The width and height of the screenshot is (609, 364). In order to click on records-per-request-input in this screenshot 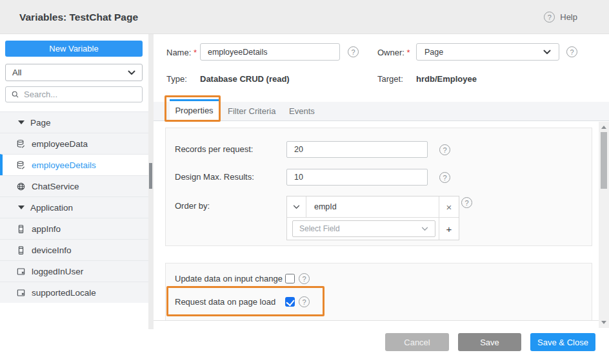, I will do `click(357, 149)`.